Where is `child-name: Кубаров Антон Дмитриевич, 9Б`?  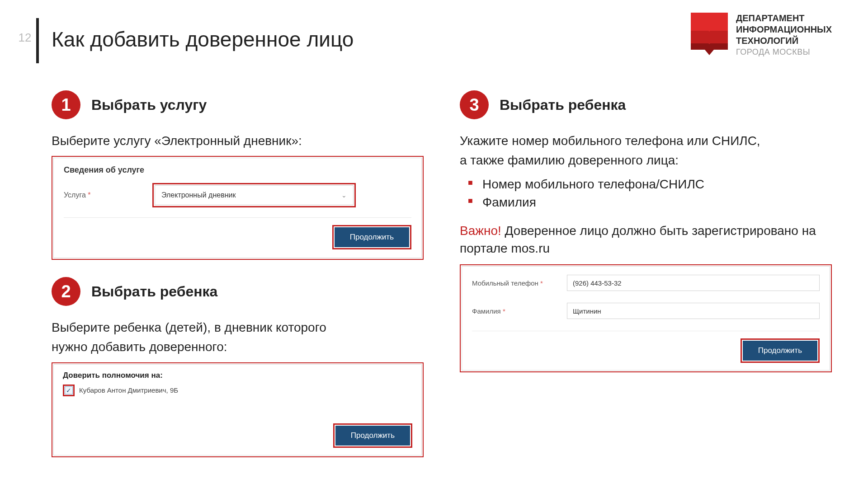 child-name: Кубаров Антон Дмитриевич, 9Б is located at coordinates (128, 390).